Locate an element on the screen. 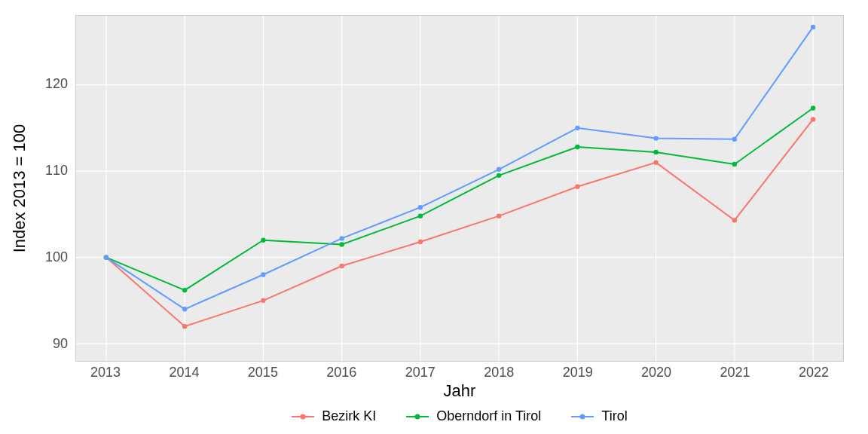  legend: Bezirk KIOberndorf in TirolTirol is located at coordinates (460, 416).